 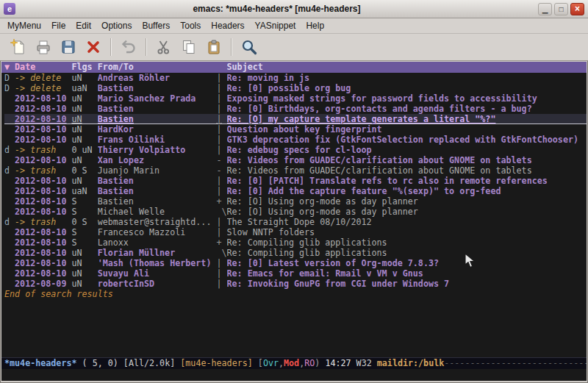 What do you see at coordinates (151, 363) in the screenshot?
I see `mode-line-segment: [All/2.0k]` at bounding box center [151, 363].